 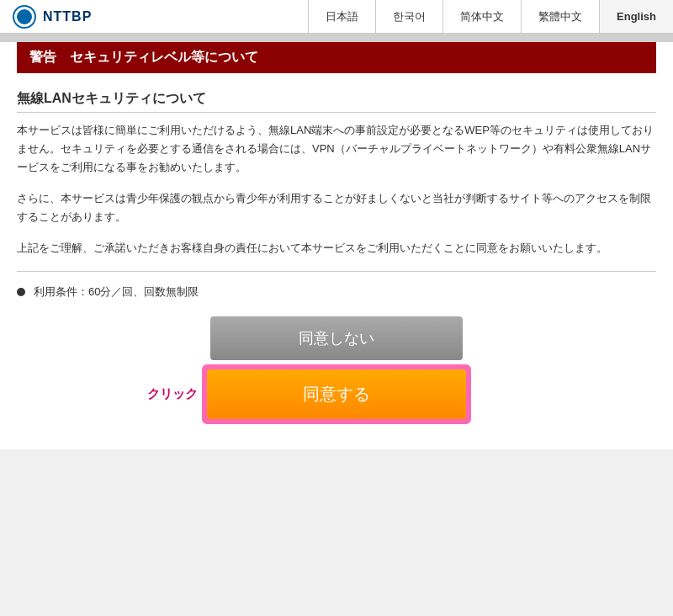 I want to click on agree-button-highlight: 同意する, so click(x=336, y=394).